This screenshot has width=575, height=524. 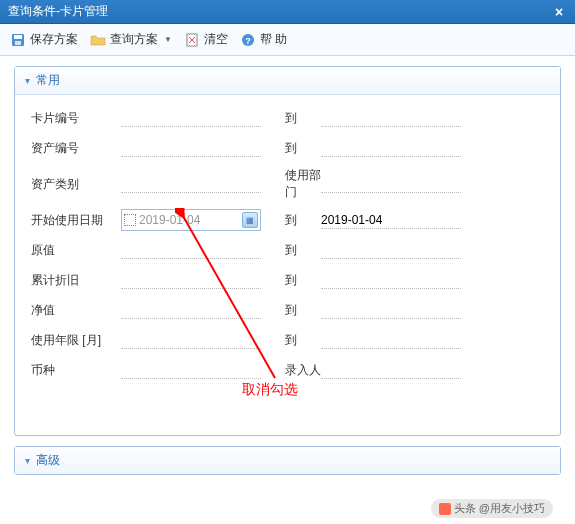 What do you see at coordinates (288, 280) in the screenshot?
I see `form-row: 累计折旧 到` at bounding box center [288, 280].